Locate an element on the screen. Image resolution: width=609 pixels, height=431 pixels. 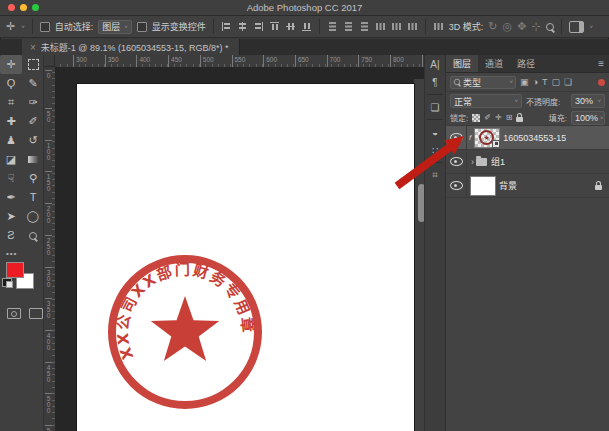
document-tab-bar: × 未标题-1 @ 89.1% (1605034553-15, RGB/8*) … is located at coordinates (304, 48).